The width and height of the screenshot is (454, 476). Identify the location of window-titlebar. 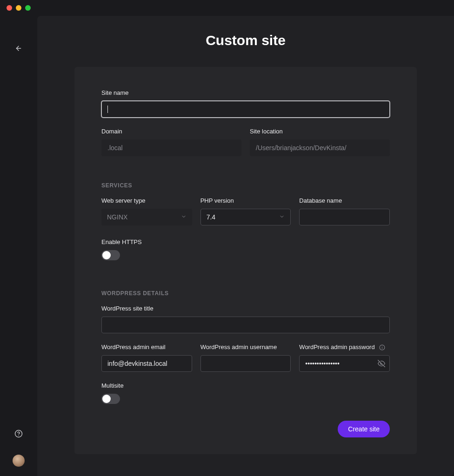
(227, 8).